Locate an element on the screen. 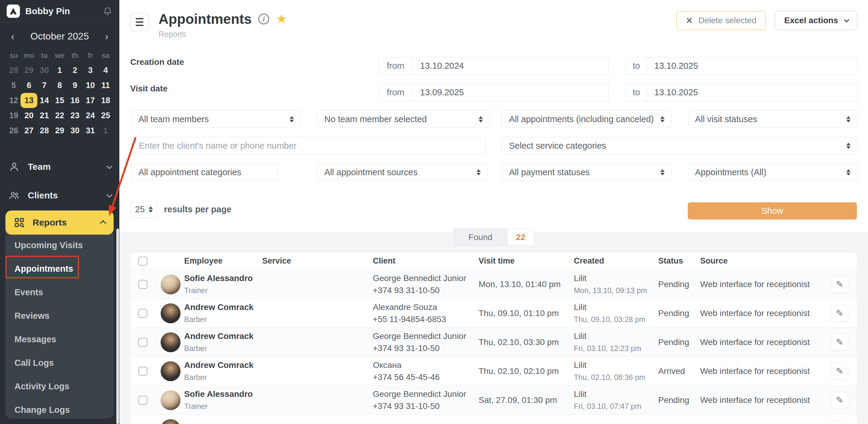 Image resolution: width=868 pixels, height=424 pixels. calendar-day: 5 is located at coordinates (14, 86).